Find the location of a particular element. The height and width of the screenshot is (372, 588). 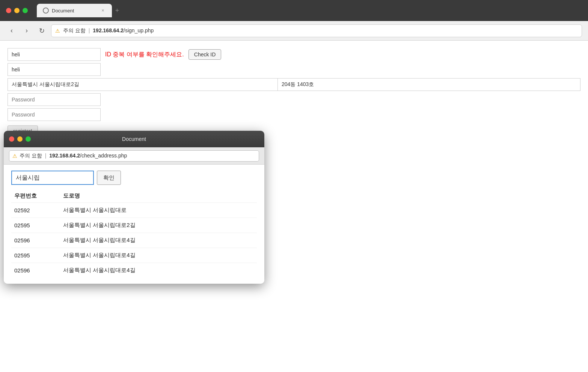

minimize-button is located at coordinates (17, 11).